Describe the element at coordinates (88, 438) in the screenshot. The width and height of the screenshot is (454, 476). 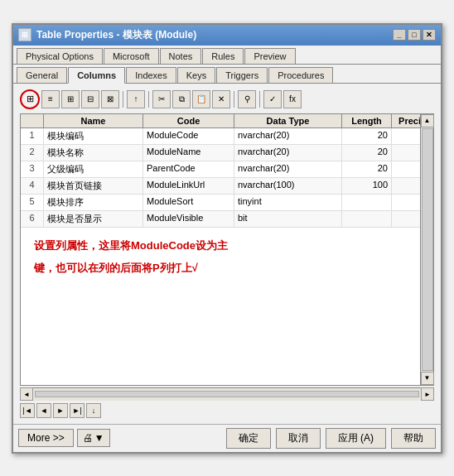
I see `print-icon: 🖨` at that location.